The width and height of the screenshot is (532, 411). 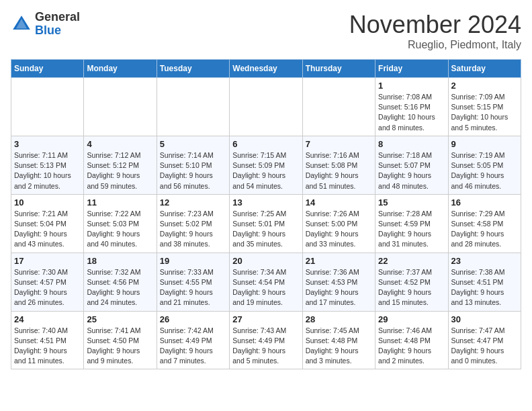 I want to click on weekday-header-saturday: Saturday, so click(x=484, y=68).